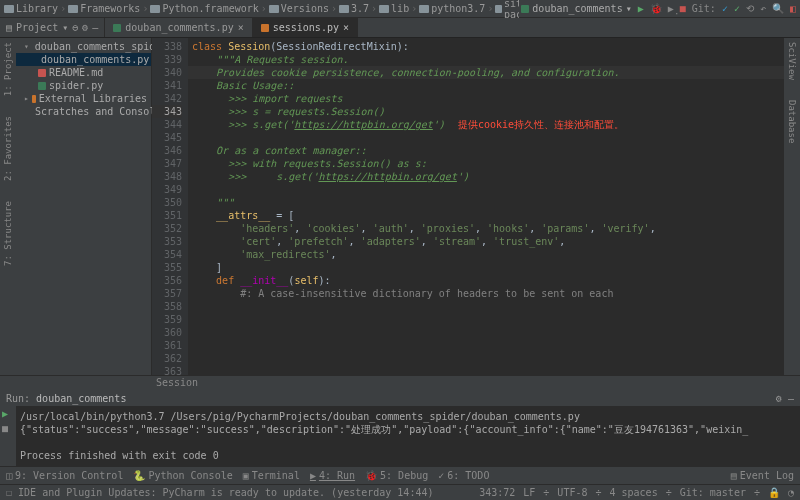 Image resolution: width=800 pixels, height=500 pixels. What do you see at coordinates (400, 492) in the screenshot?
I see `status-bar: ☐ IDE and Plugin Updates: PyCharm is rea…` at bounding box center [400, 492].